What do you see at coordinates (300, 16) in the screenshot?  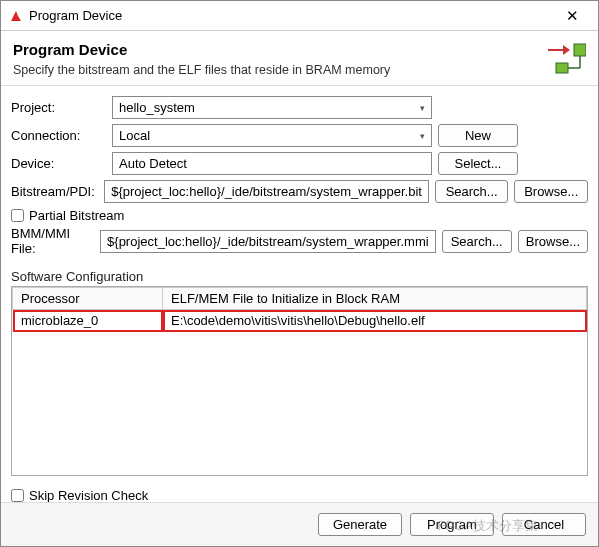 I see `titlebar: Program Device ✕` at bounding box center [300, 16].